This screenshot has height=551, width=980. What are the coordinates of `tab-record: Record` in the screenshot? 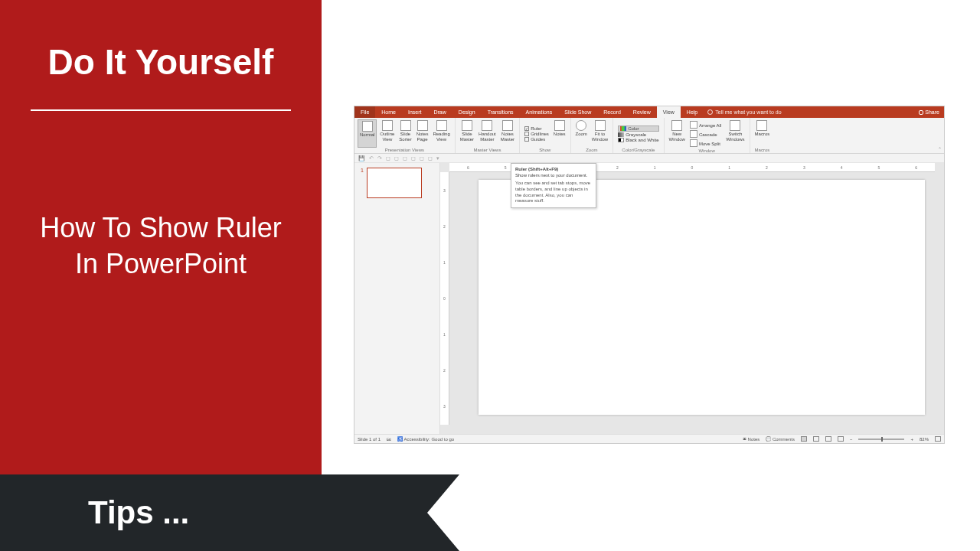 It's located at (612, 112).